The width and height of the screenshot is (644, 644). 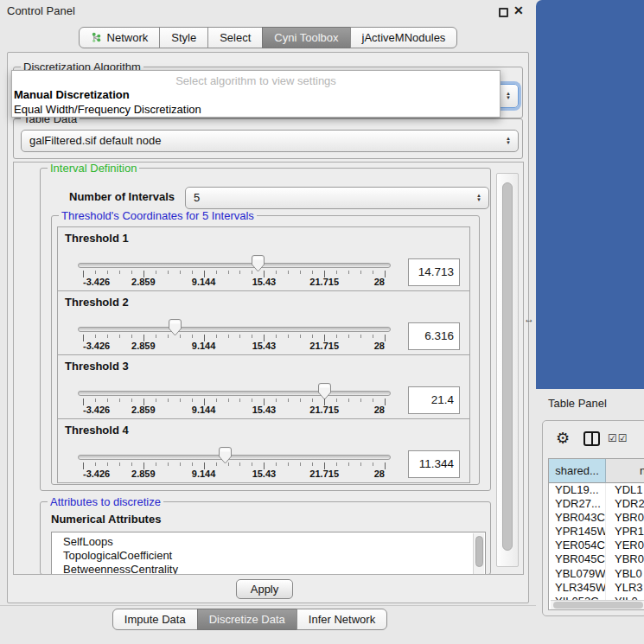 What do you see at coordinates (105, 502) in the screenshot?
I see `attributes-group-title: Attributes to discretize` at bounding box center [105, 502].